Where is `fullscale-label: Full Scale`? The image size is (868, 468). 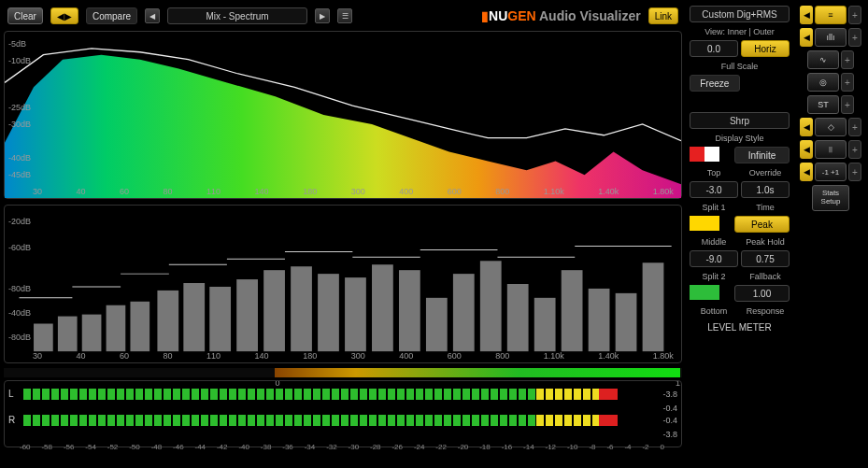
fullscale-label: Full Scale is located at coordinates (740, 66).